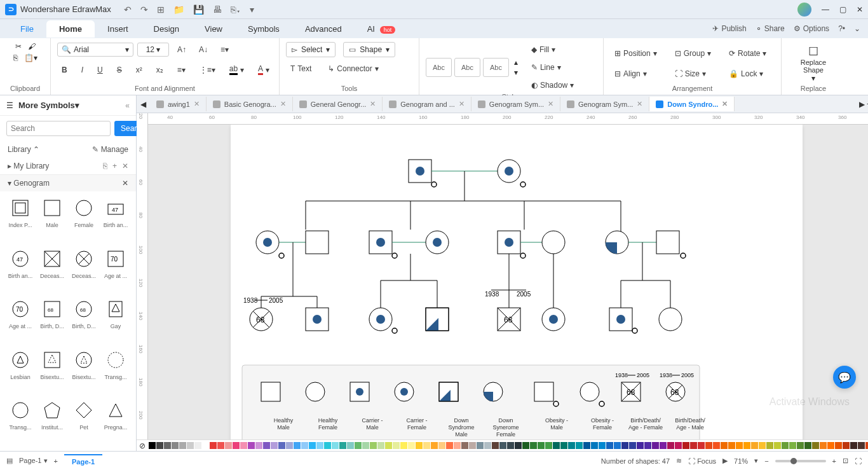 This screenshot has width=868, height=470. I want to click on underline-button: U, so click(100, 70).